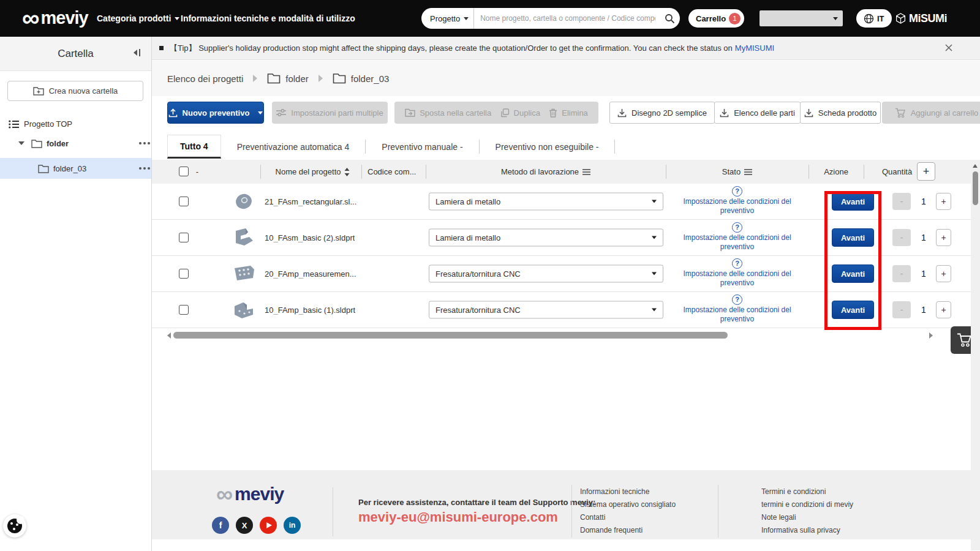 The width and height of the screenshot is (980, 551). I want to click on add-to-cart-button: Aggiungi al carrello, so click(931, 113).